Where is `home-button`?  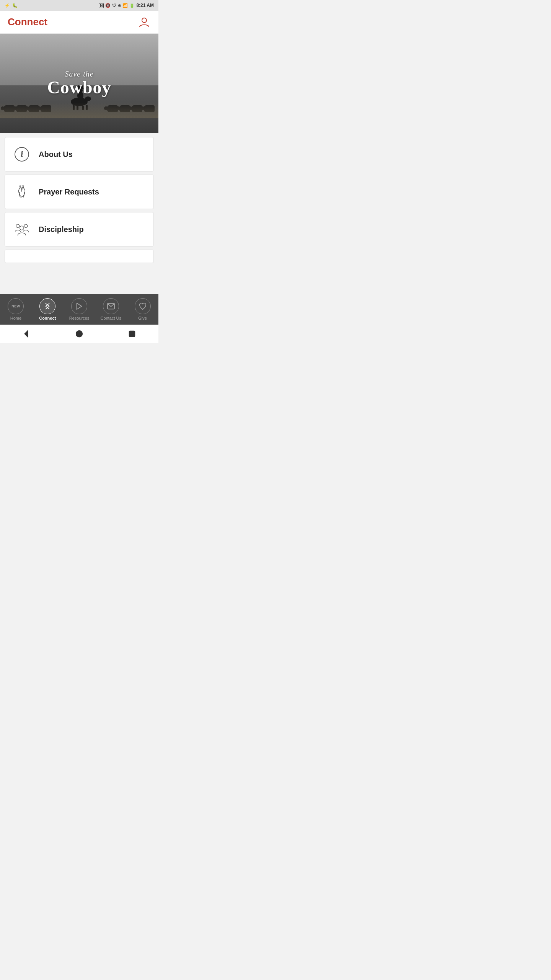
home-button is located at coordinates (79, 334).